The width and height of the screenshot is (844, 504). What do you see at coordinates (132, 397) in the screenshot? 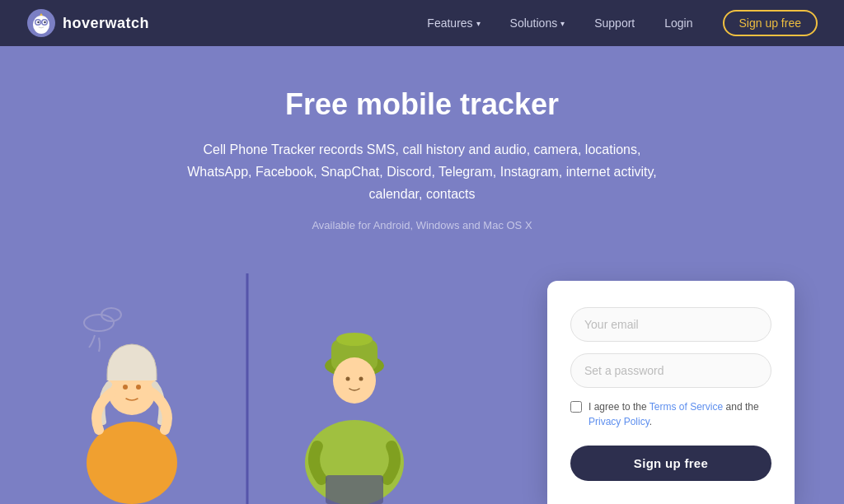
I see `person1-illustration` at bounding box center [132, 397].